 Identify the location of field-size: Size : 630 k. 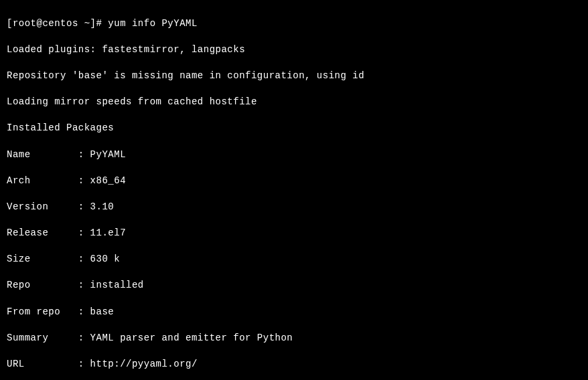
(294, 260).